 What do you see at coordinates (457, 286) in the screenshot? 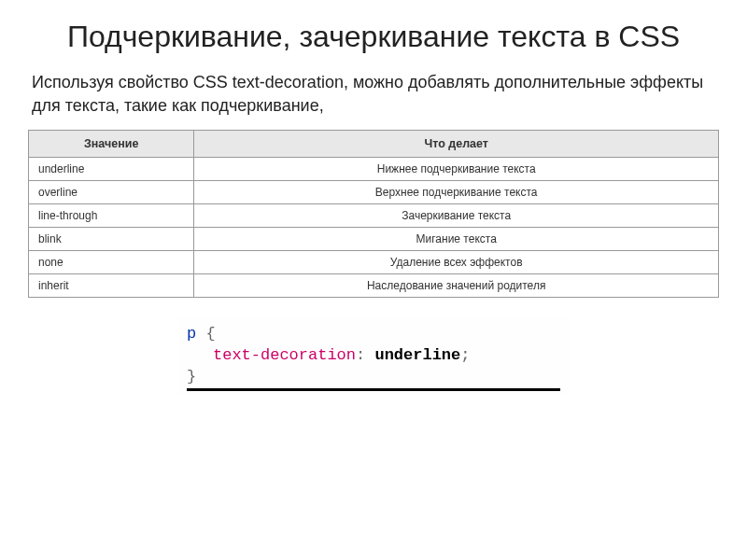
I see `cell-desc: Наследование значений родителя` at bounding box center [457, 286].